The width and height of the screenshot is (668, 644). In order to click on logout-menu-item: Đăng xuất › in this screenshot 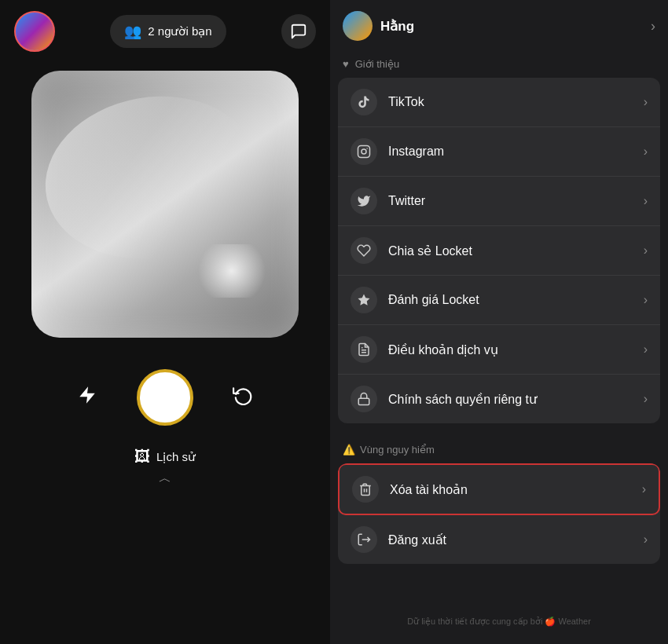, I will do `click(499, 540)`.